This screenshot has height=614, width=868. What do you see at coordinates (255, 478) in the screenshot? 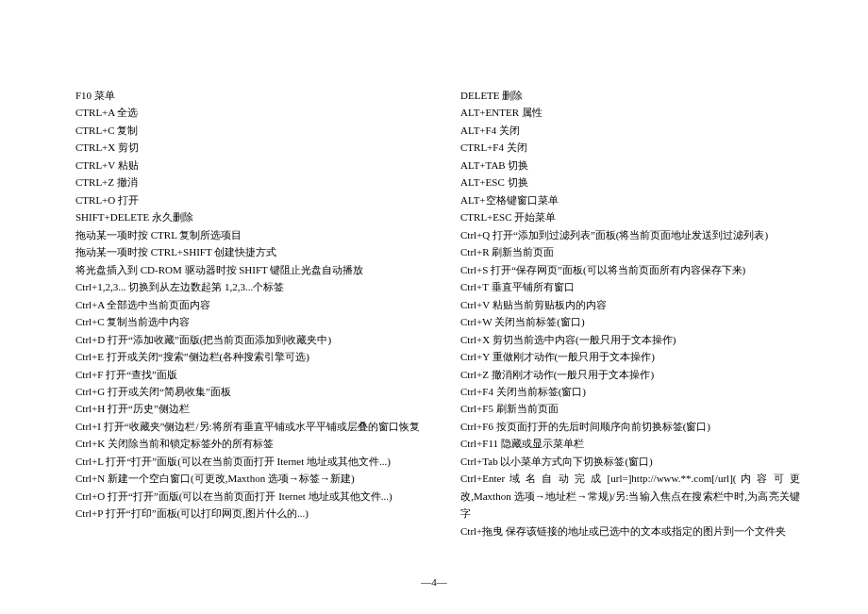
I see `shortcut-line: Ctrl+N 新建一个空白窗口(可更改,Maxthon 选项→标签→新建)` at bounding box center [255, 478].